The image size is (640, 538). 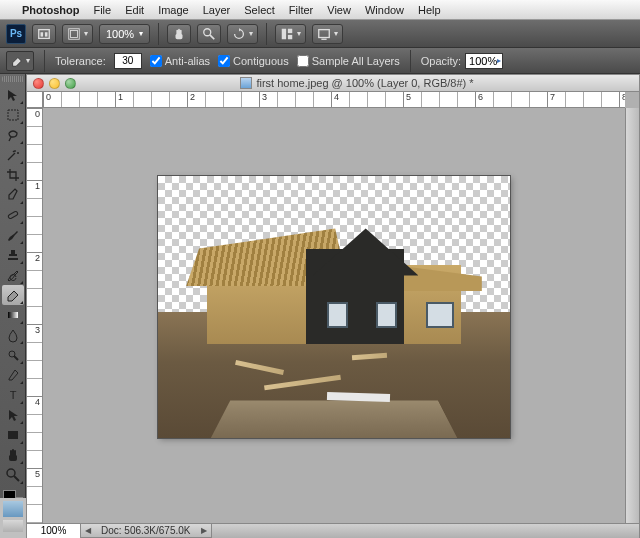 What do you see at coordinates (333, 83) in the screenshot?
I see `document-titlebar: first home.jpeg @ 100% (Layer 0, RGB/8#)…` at bounding box center [333, 83].